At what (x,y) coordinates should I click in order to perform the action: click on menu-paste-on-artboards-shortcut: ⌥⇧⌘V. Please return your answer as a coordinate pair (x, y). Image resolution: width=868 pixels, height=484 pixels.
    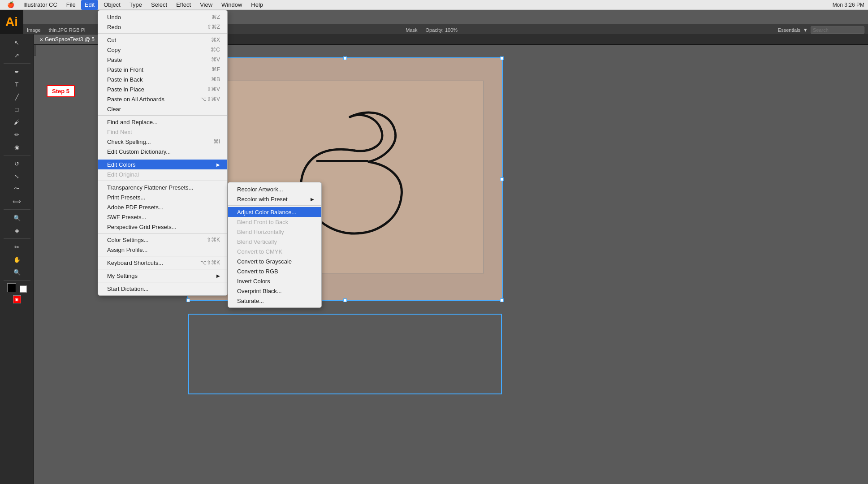
    Looking at the image, I should click on (210, 99).